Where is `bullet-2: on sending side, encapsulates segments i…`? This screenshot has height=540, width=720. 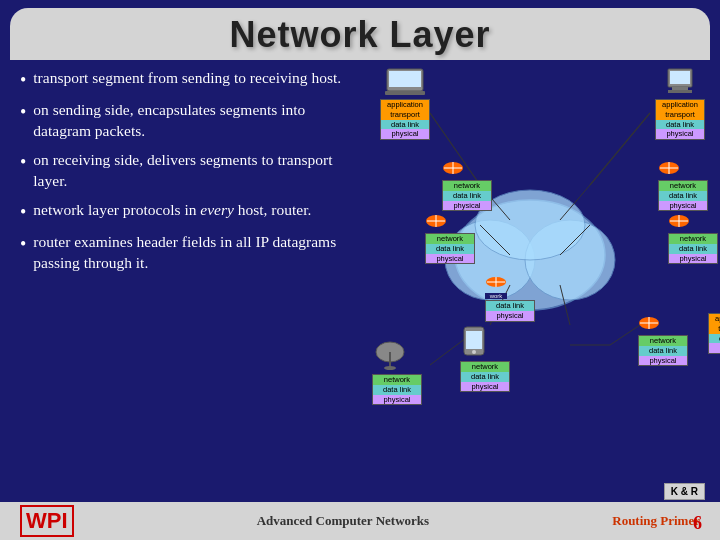 bullet-2: on sending side, encapsulates segments i… is located at coordinates (190, 121).